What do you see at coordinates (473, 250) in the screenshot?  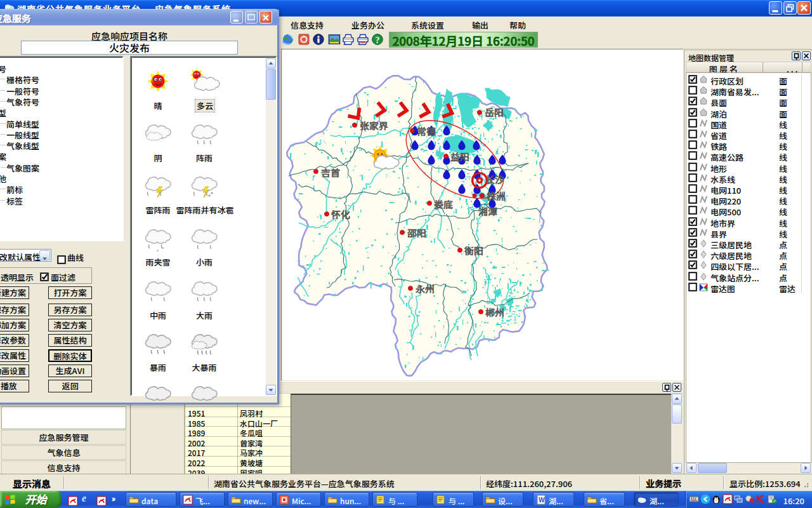 I see `svg-text: 衡阳` at bounding box center [473, 250].